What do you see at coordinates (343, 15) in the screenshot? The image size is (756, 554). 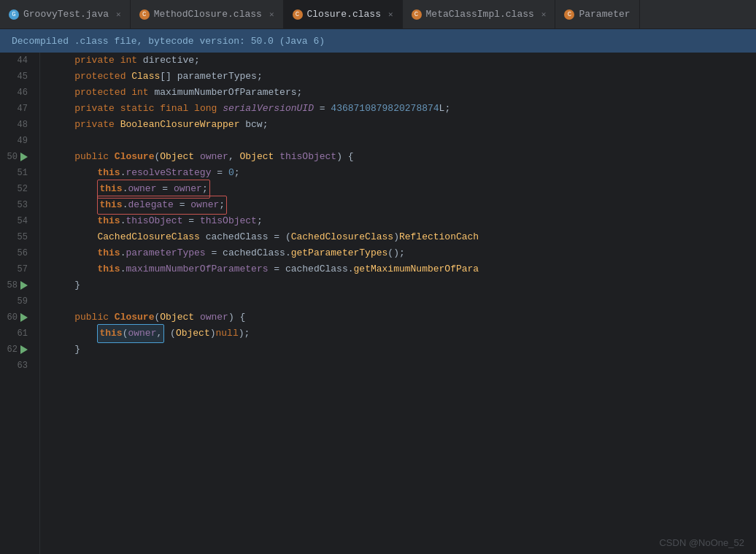 I see `tab-closure: C Closure.class ✕` at bounding box center [343, 15].